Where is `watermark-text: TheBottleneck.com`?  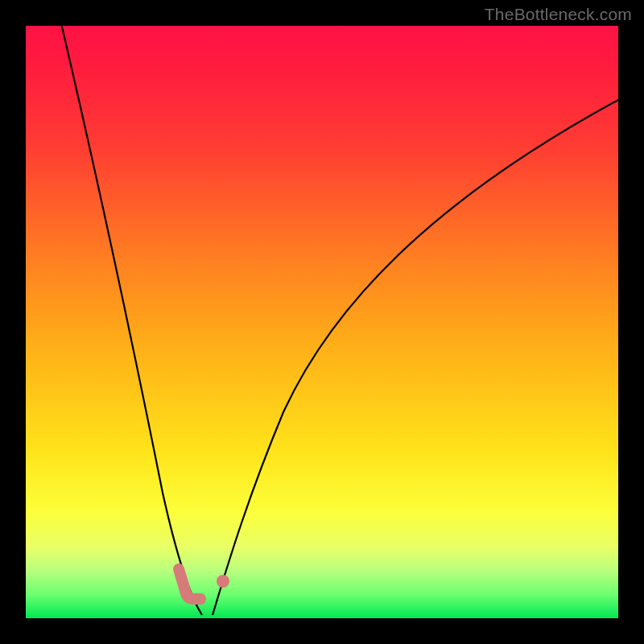 watermark-text: TheBottleneck.com is located at coordinates (559, 14).